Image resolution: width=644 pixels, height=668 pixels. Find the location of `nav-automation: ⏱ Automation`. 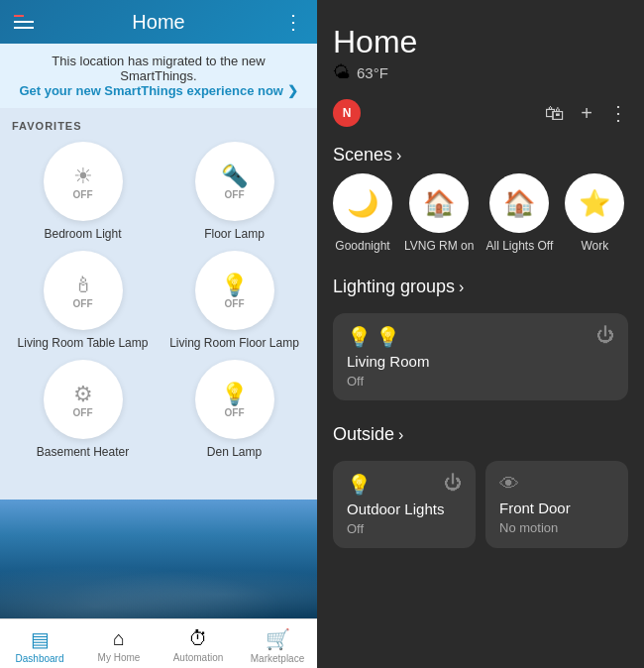

nav-automation: ⏱ Automation is located at coordinates (198, 646).